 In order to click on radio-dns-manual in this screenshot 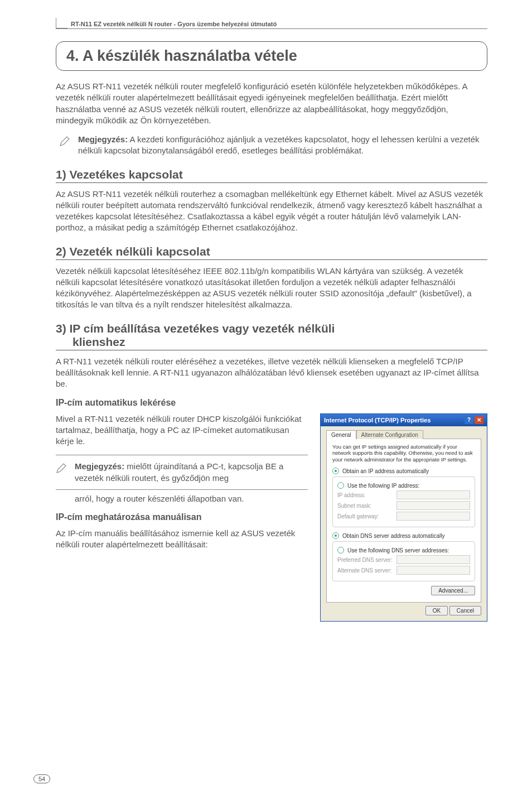, I will do `click(341, 550)`.